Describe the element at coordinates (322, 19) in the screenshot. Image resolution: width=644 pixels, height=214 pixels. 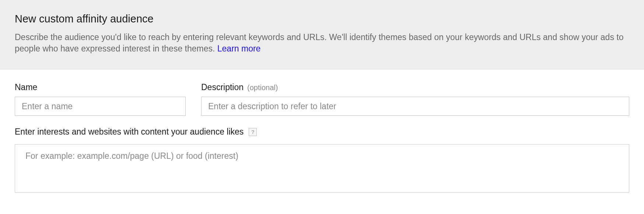
I see `page-title: New custom affinity audience` at that location.